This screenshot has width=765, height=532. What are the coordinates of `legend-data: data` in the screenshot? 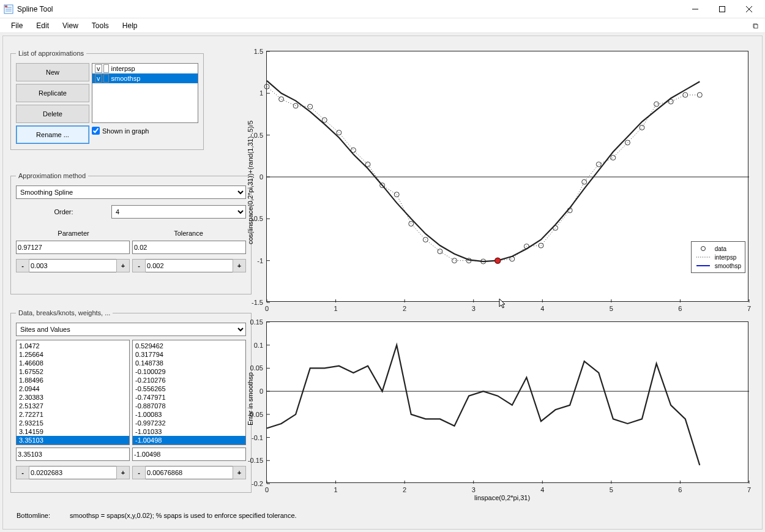 It's located at (721, 249).